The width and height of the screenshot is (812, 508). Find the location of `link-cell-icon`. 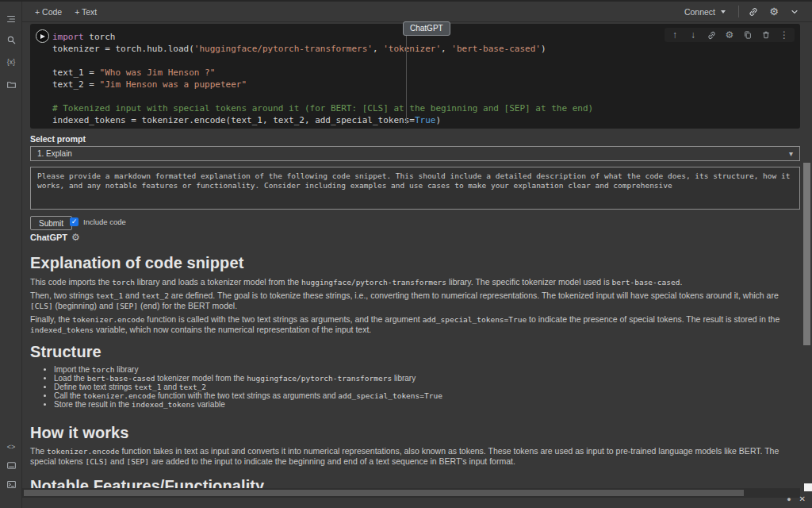

link-cell-icon is located at coordinates (711, 35).